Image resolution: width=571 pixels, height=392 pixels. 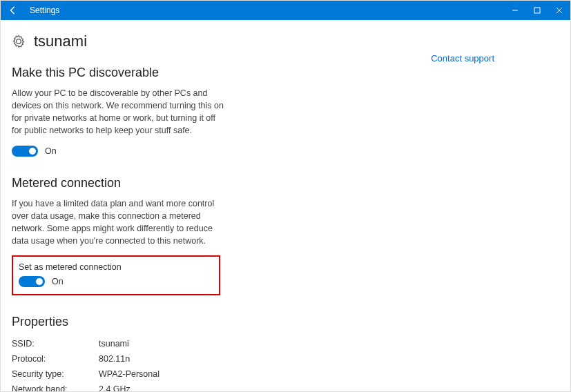 What do you see at coordinates (286, 151) in the screenshot?
I see `discoverable-toggle-row: On` at bounding box center [286, 151].